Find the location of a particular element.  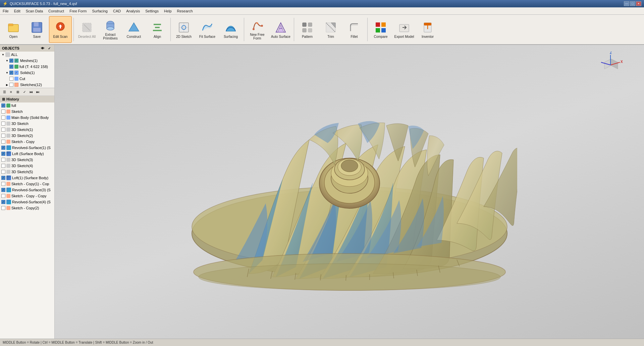

hist-item-revolved4: Revolved-Surface(4) (S is located at coordinates (27, 202).